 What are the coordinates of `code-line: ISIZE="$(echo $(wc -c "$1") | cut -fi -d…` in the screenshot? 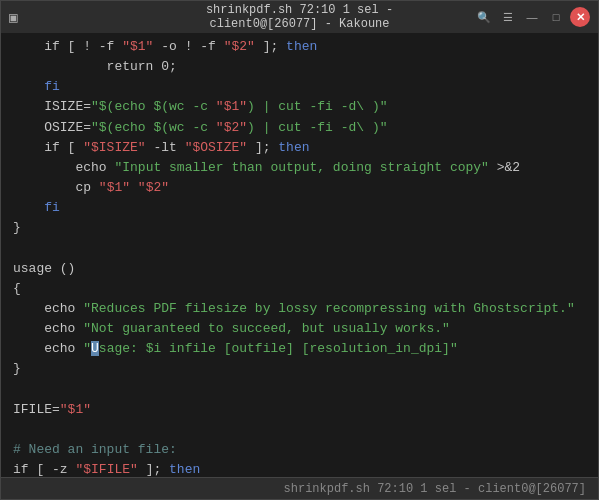 It's located at (300, 107).